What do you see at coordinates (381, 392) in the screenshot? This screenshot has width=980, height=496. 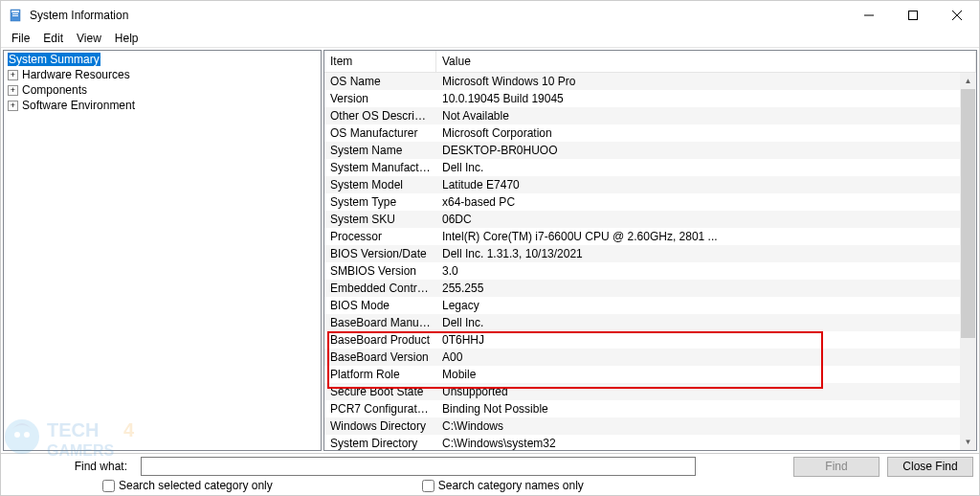 I see `cell-item: Secure Boot State` at bounding box center [381, 392].